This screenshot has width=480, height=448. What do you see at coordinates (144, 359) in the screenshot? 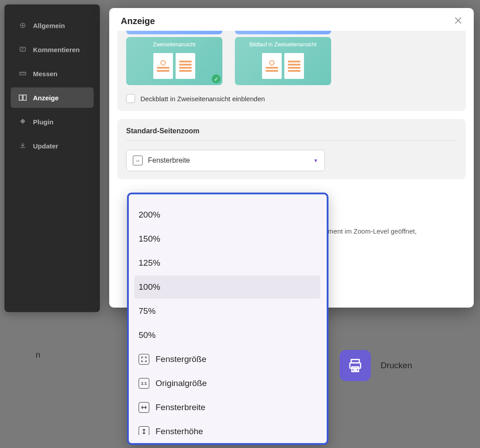
I see `fit-size-icon` at bounding box center [144, 359].